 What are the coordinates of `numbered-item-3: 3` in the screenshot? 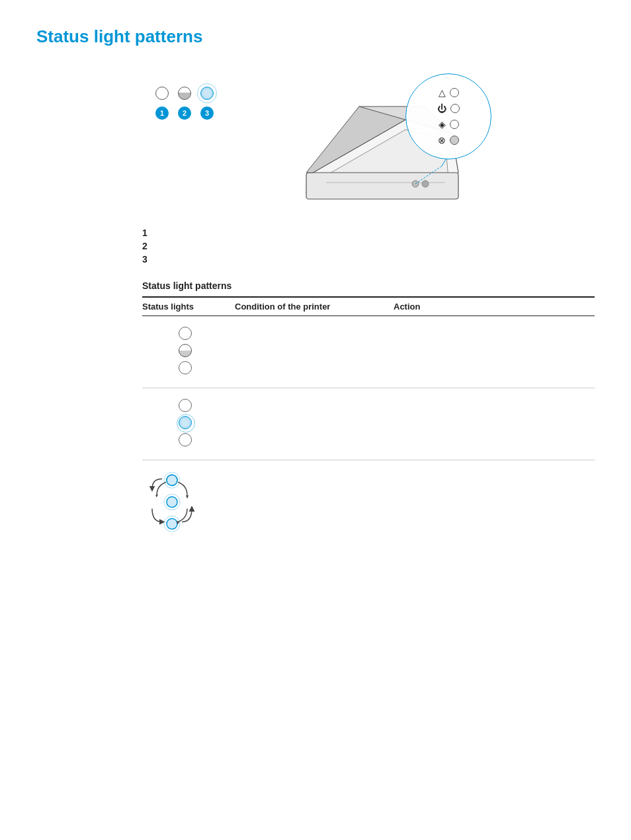 It's located at (368, 259).